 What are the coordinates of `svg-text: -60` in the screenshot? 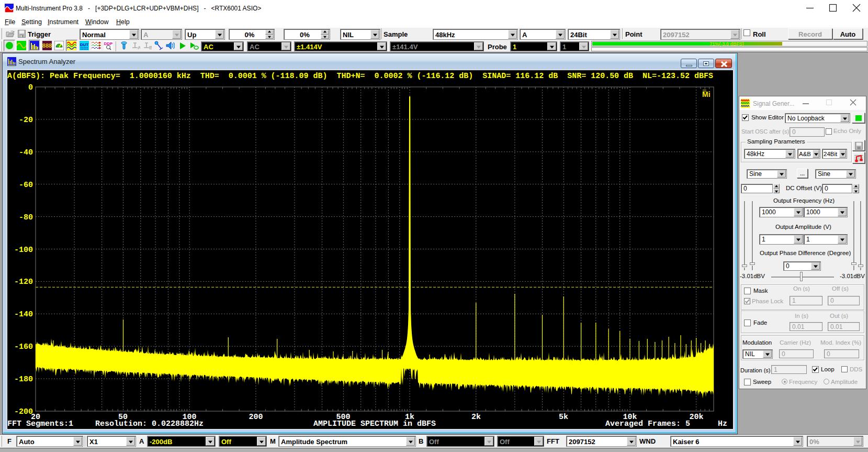 It's located at (26, 185).